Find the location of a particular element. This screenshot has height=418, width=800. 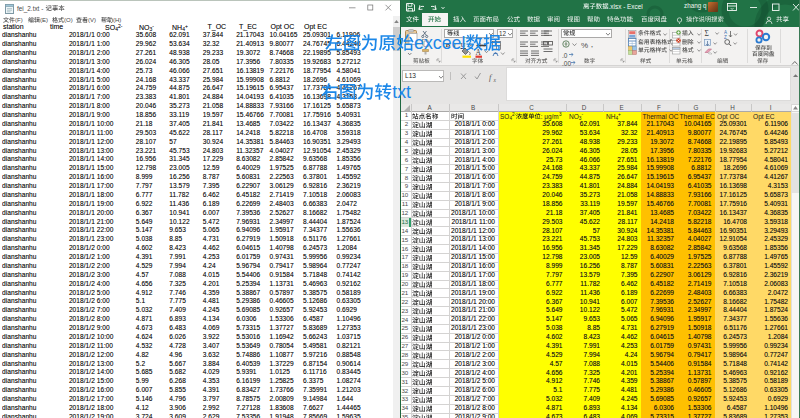

svg-text: f is located at coordinates (491, 77).